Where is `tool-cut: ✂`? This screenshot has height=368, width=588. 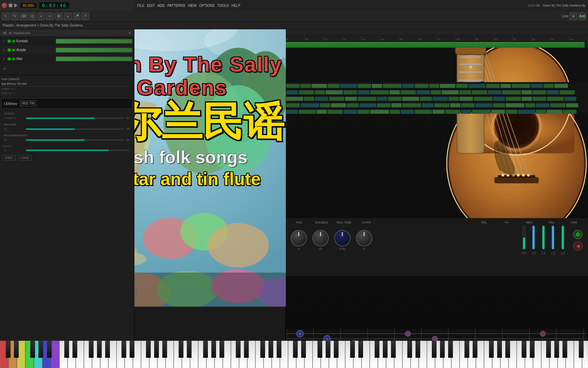 tool-cut: ✂ is located at coordinates (50, 16).